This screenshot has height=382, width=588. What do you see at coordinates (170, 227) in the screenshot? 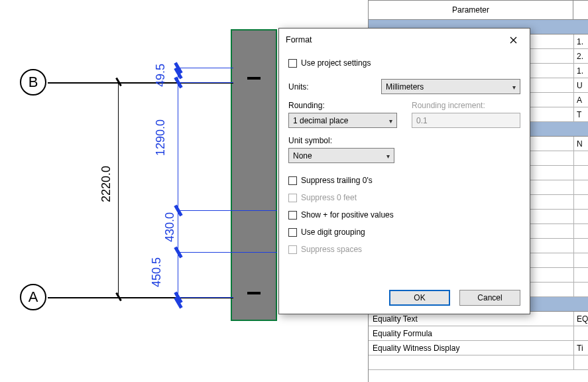
I see `dim-430: 430.0` at bounding box center [170, 227].